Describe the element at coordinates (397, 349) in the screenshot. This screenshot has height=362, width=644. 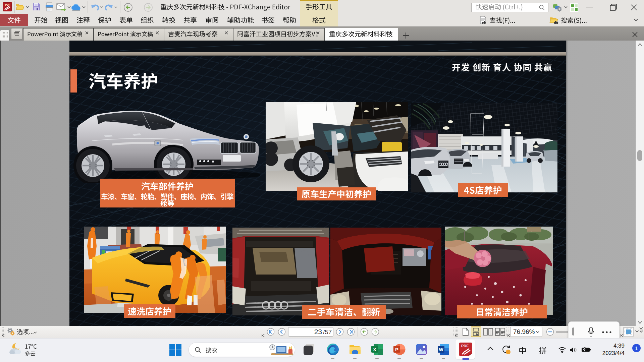
I see `svg-text: P` at that location.